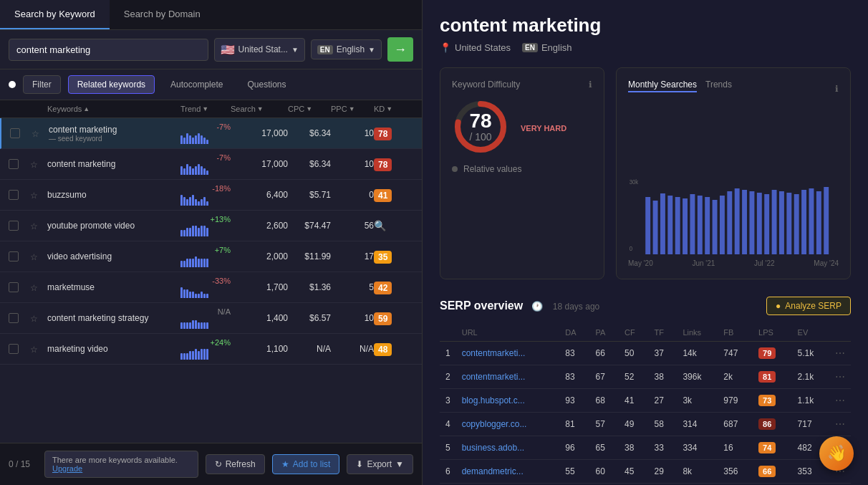 The height and width of the screenshot is (485, 868). Describe the element at coordinates (645, 413) in the screenshot. I see `serp-table-body: 1 contentmarketi... 83 66 50 37 14k 747 …` at that location.